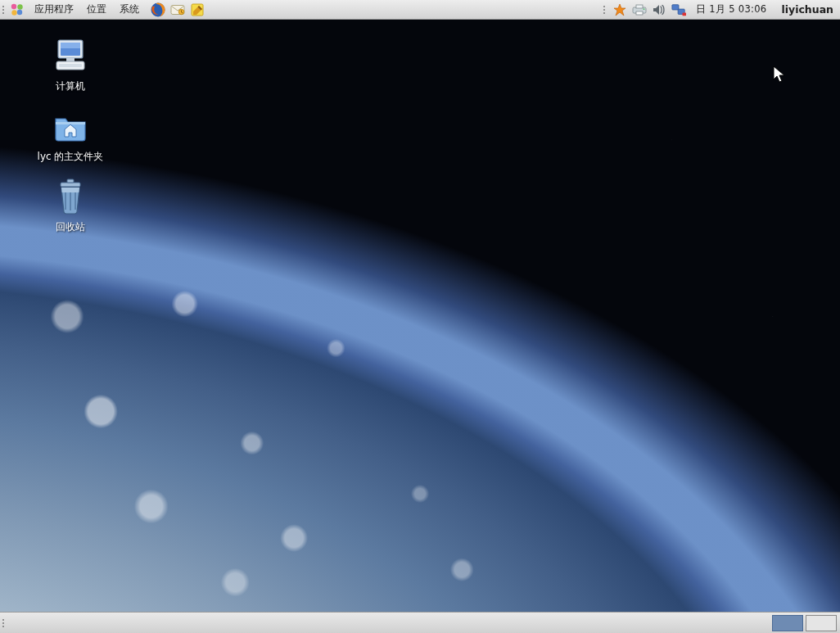 Image resolution: width=840 pixels, height=633 pixels. Describe the element at coordinates (731, 9) in the screenshot. I see `clock-text: 日 1月 5 03:06` at that location.